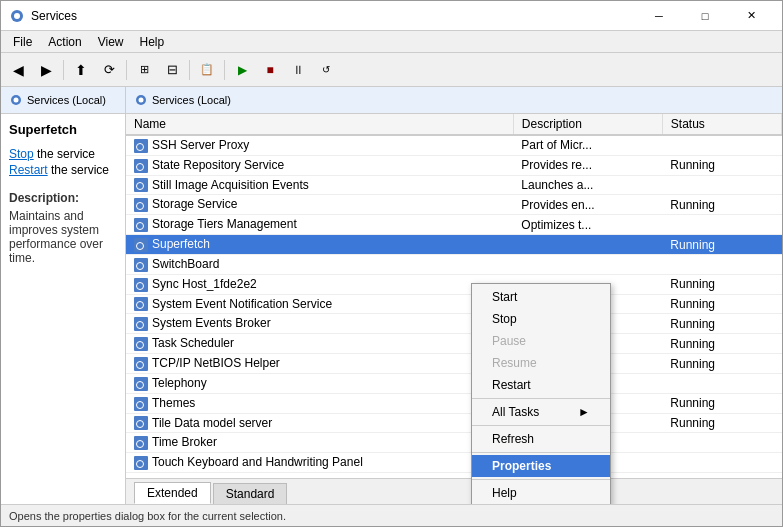  What do you see at coordinates (392, 42) in the screenshot?
I see `menu-bar: File Action View Help` at bounding box center [392, 42].